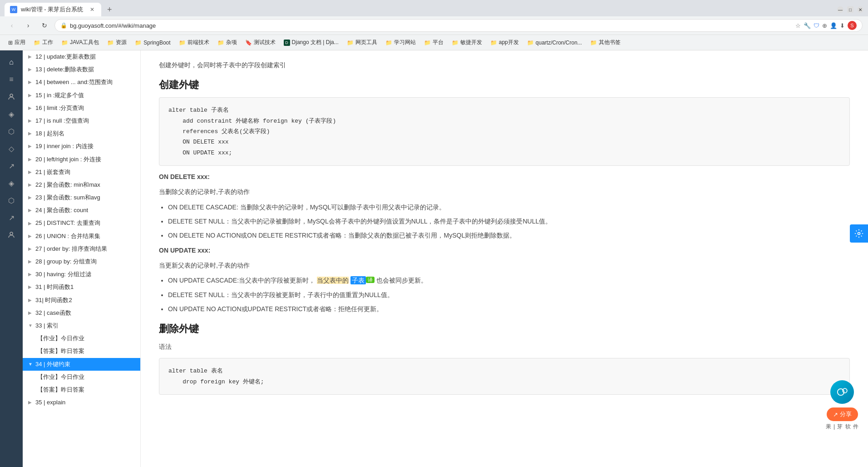 This screenshot has height=467, width=868. What do you see at coordinates (53, 10) in the screenshot?
I see `active-tab: W wiki管理 - 果芽后台系统 ✕` at bounding box center [53, 10].